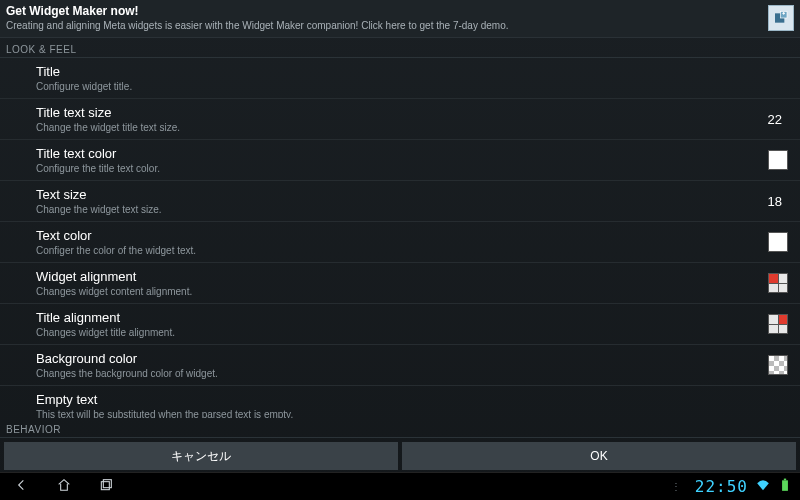 The height and width of the screenshot is (500, 800). Describe the element at coordinates (402, 358) in the screenshot. I see `row-bg-color-label: Background color` at that location.